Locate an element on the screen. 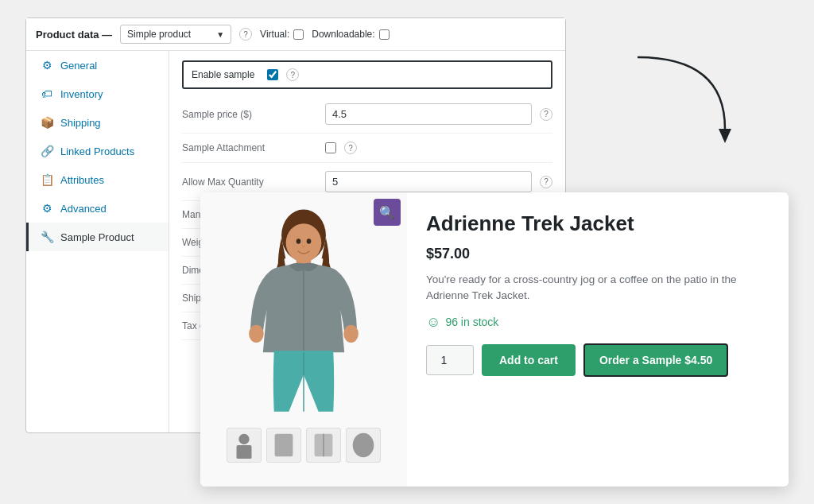  allow-max-qty-help-icon: ? is located at coordinates (546, 182).